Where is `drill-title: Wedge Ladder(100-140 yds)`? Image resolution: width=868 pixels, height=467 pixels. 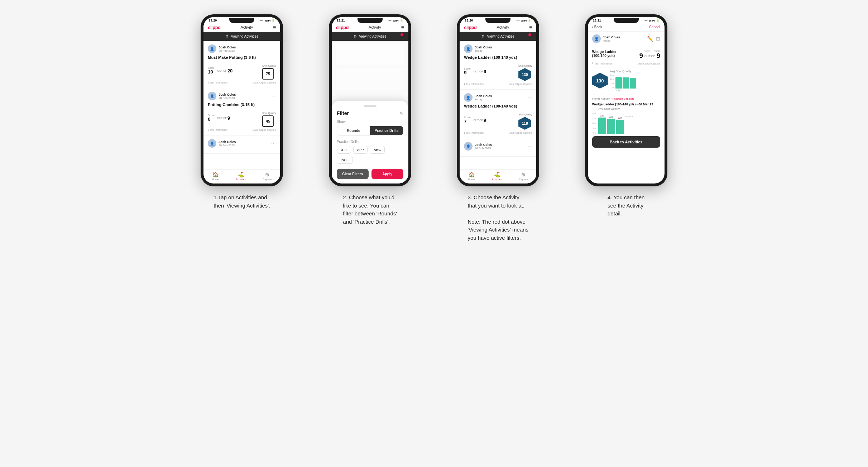
drill-title: Wedge Ladder(100-140 yds) is located at coordinates (605, 54).